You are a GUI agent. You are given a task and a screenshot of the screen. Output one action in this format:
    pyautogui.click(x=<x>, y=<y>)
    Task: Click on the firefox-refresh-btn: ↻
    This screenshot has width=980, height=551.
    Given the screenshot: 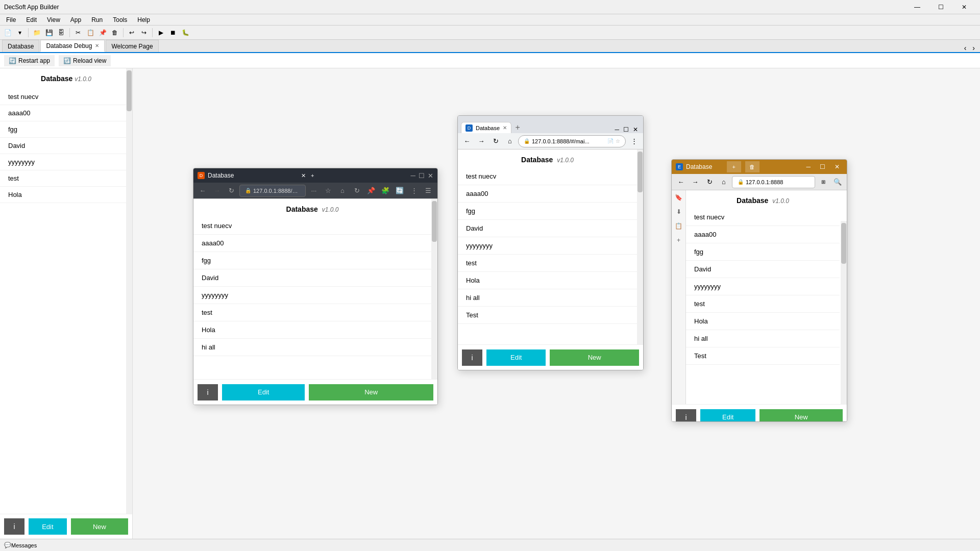 What is the action you would take?
    pyautogui.click(x=231, y=191)
    